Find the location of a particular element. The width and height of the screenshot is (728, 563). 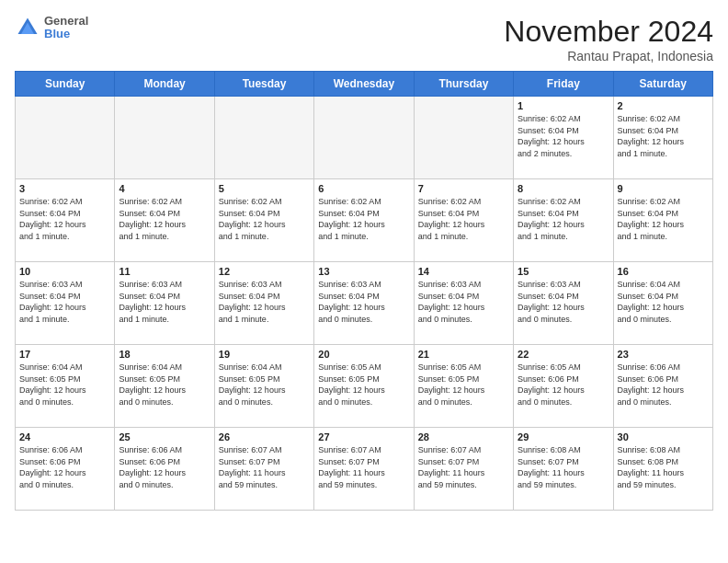

calendar-cell: 13Sunrise: 6:03 AM Sunset: 6:04 PM Dayli… is located at coordinates (364, 304).